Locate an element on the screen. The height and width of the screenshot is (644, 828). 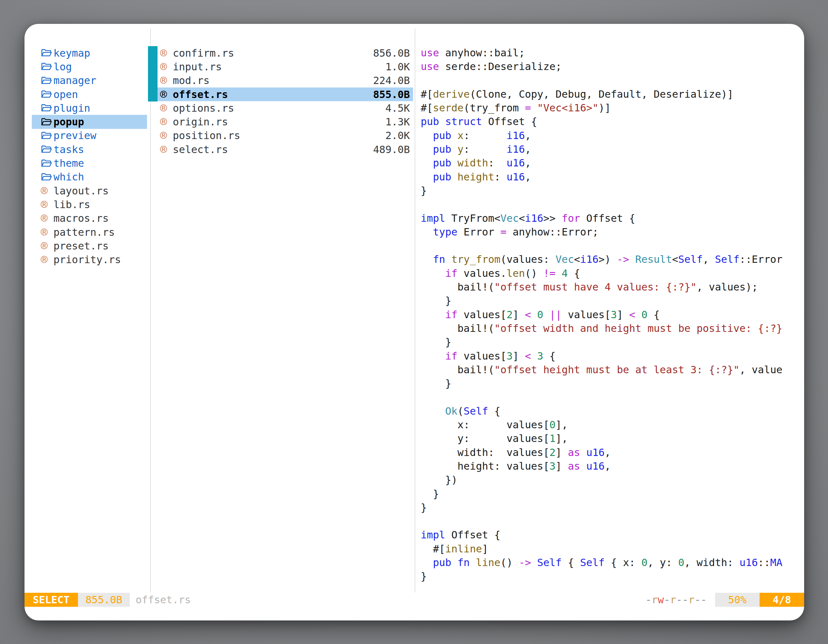
code-line: impl Offset { is located at coordinates (613, 535).